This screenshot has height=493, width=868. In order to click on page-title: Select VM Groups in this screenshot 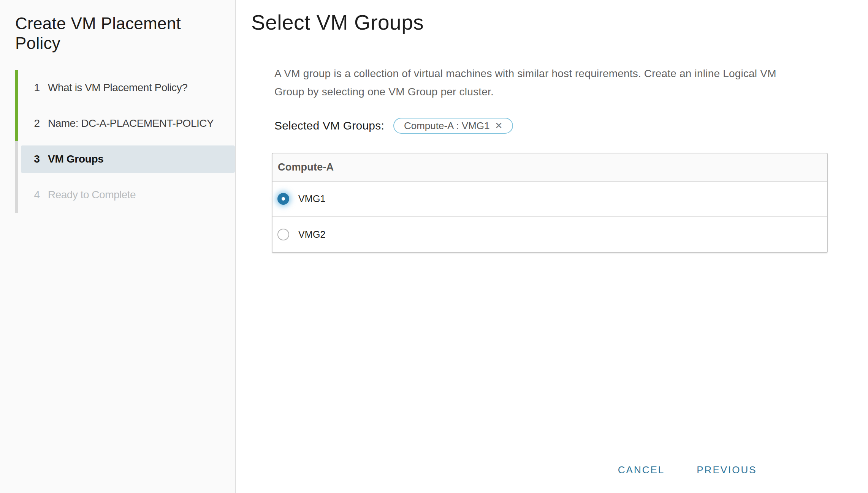, I will do `click(559, 22)`.